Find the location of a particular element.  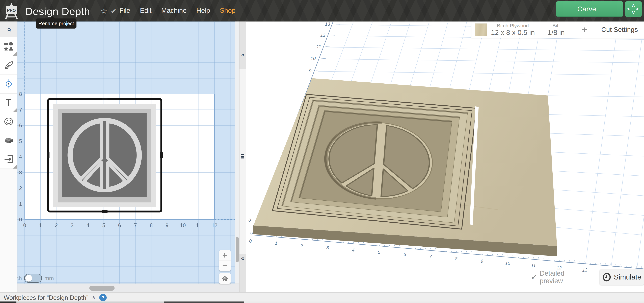

ruler-label: 4 is located at coordinates (88, 225).